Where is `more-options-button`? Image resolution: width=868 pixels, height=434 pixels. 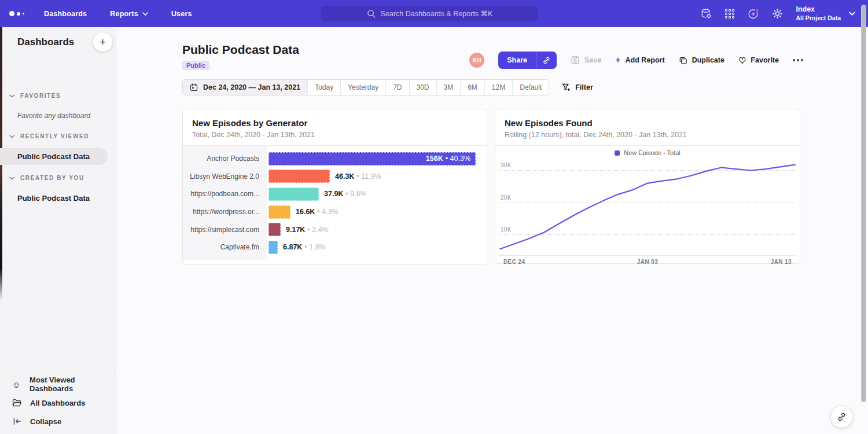 more-options-button is located at coordinates (798, 60).